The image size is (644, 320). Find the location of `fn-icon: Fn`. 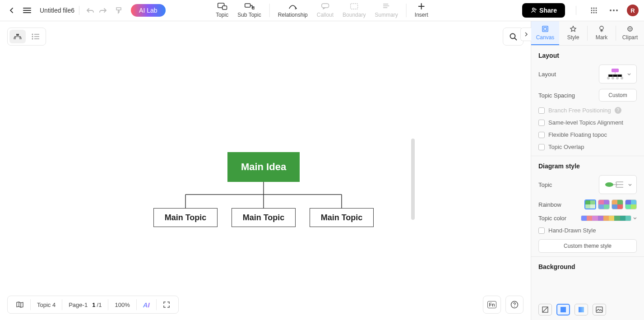

fn-icon: Fn is located at coordinates (492, 305).